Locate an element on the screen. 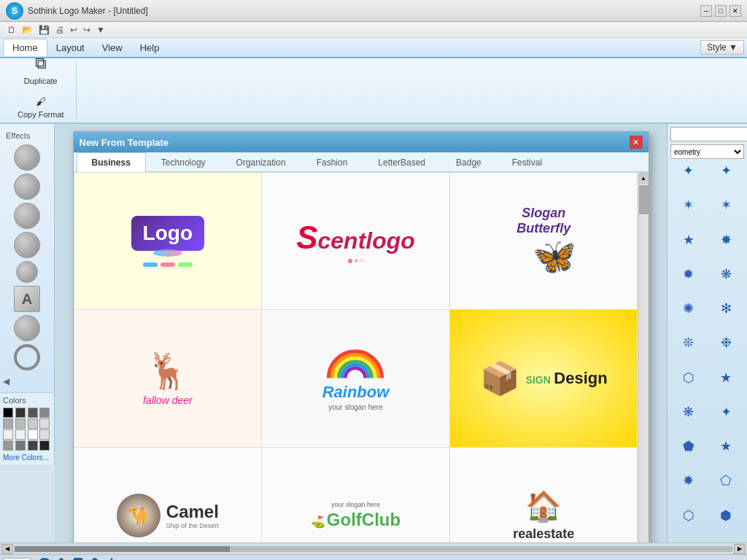  shape-item-5: ★ is located at coordinates (689, 240).